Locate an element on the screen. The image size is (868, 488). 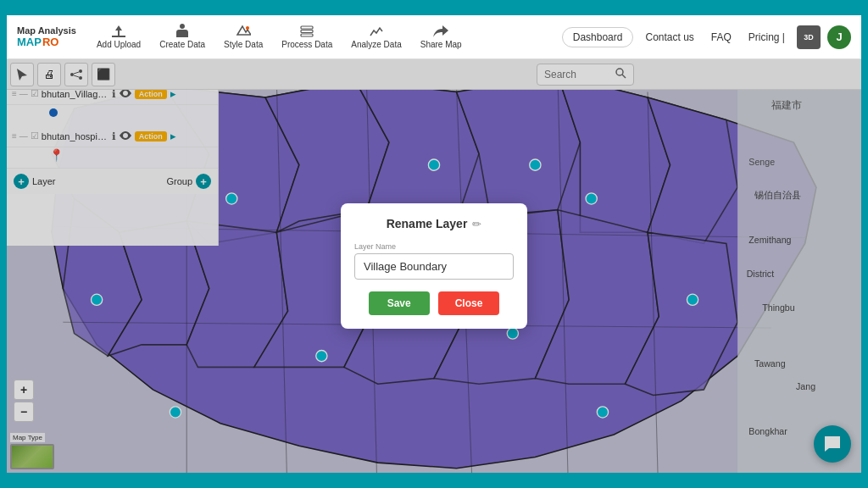
nav-label-share-map: Share Map is located at coordinates (441, 44).